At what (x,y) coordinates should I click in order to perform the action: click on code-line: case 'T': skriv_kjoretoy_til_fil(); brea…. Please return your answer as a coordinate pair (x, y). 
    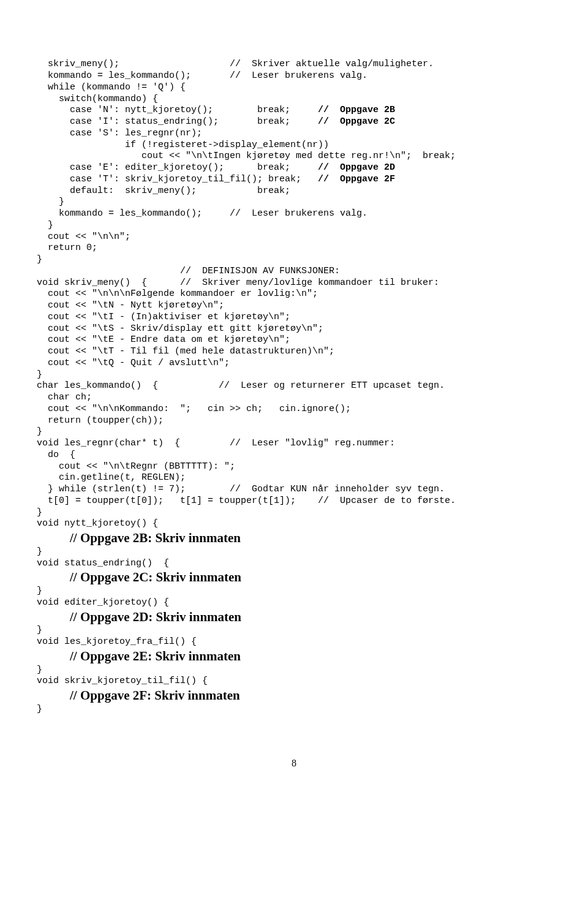
    Looking at the image, I should click on (294, 180).